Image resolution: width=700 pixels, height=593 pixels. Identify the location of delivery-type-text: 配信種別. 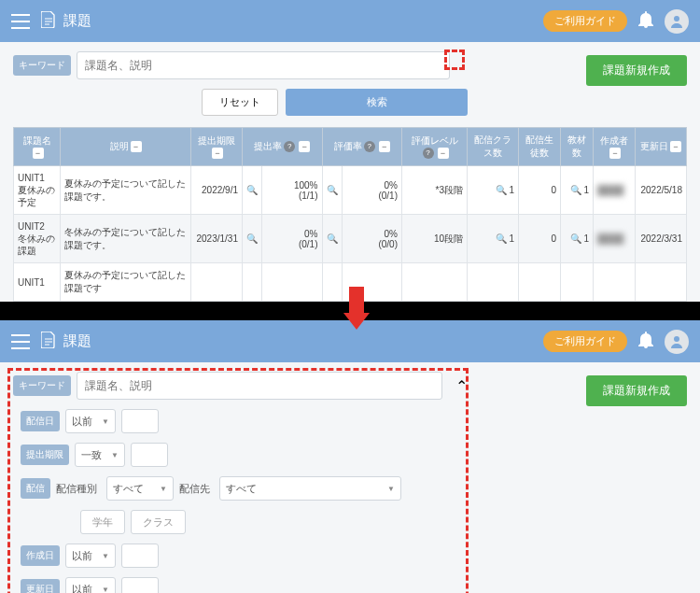
(77, 489).